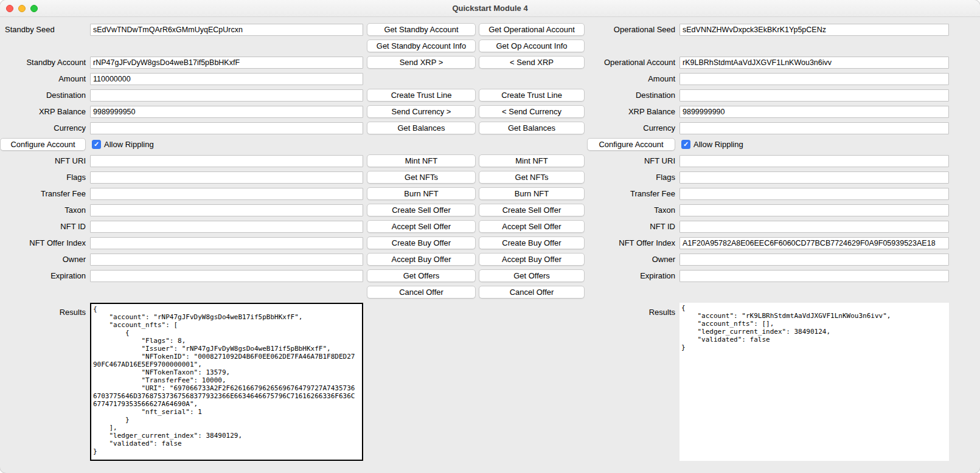  Describe the element at coordinates (421, 46) in the screenshot. I see `get-standby-account-info-button: Get Standby Account Info` at that location.